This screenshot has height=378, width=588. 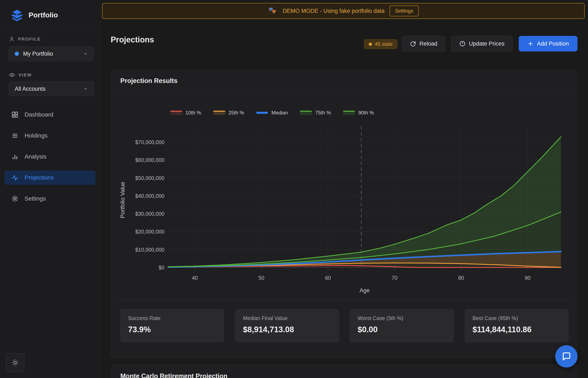 I want to click on y-tick-label: $60,000,000, so click(x=150, y=160).